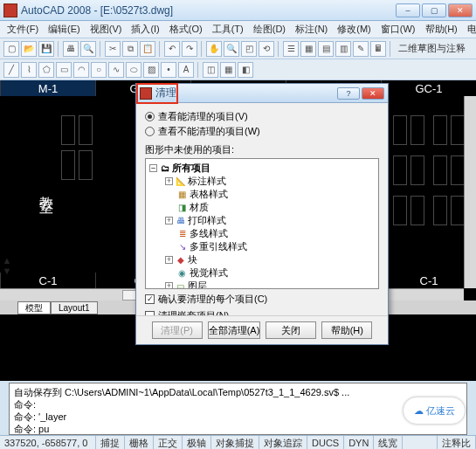 This screenshot has width=476, height=449. What do you see at coordinates (46, 49) in the screenshot?
I see `save-icon: 💾` at bounding box center [46, 49].